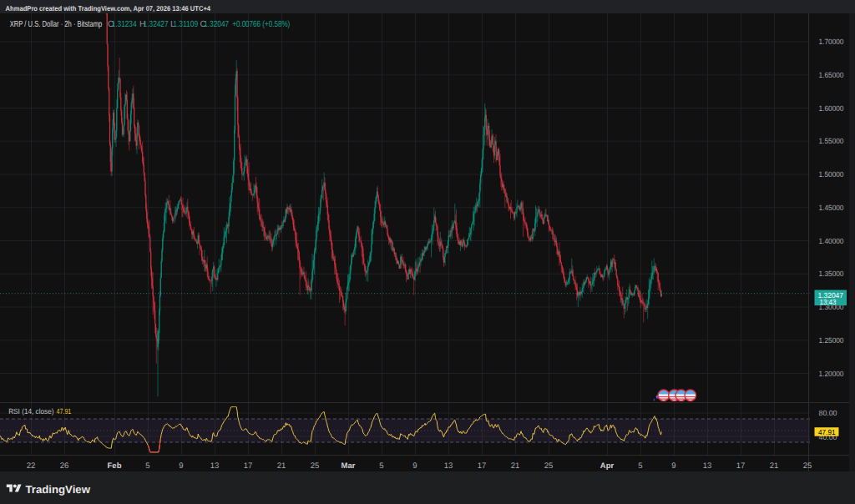  Describe the element at coordinates (32, 466) in the screenshot. I see `svg-text: 22` at that location.